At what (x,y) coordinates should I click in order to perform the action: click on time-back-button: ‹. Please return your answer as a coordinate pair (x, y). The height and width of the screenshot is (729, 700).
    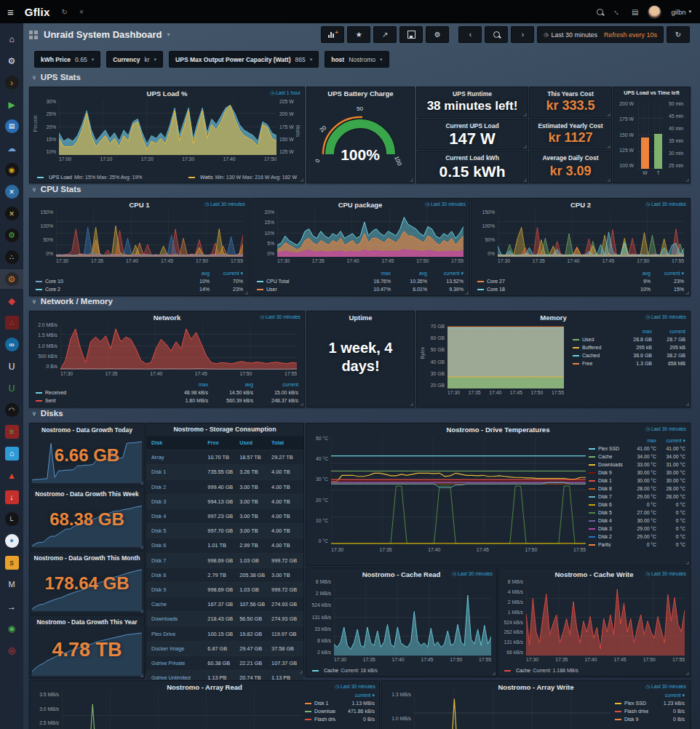
    Looking at the image, I should click on (470, 35).